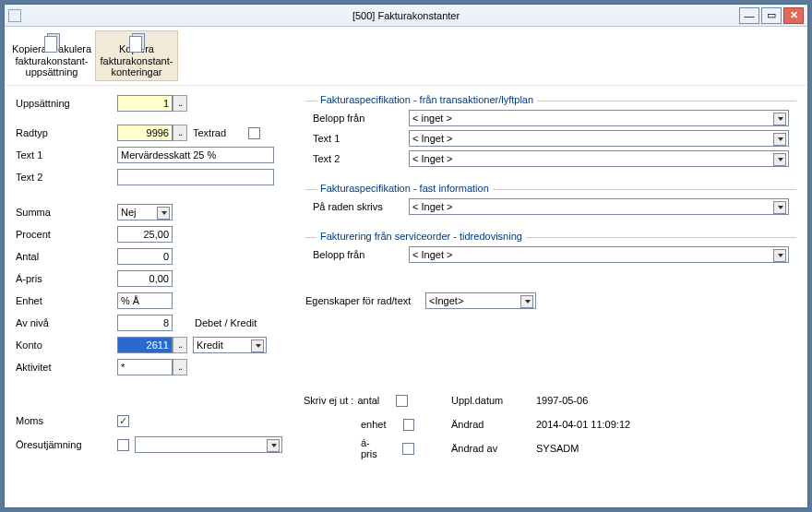 This screenshot has height=512, width=812. I want to click on aktivitet-label: Aktivitet, so click(66, 367).